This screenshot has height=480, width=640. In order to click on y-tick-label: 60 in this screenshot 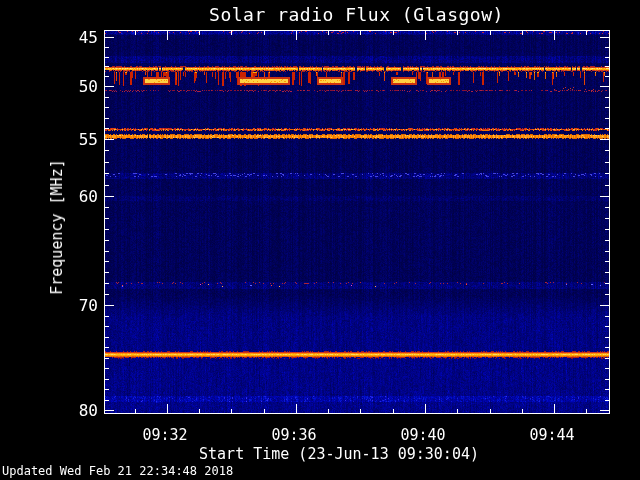, I will do `click(68, 196)`.